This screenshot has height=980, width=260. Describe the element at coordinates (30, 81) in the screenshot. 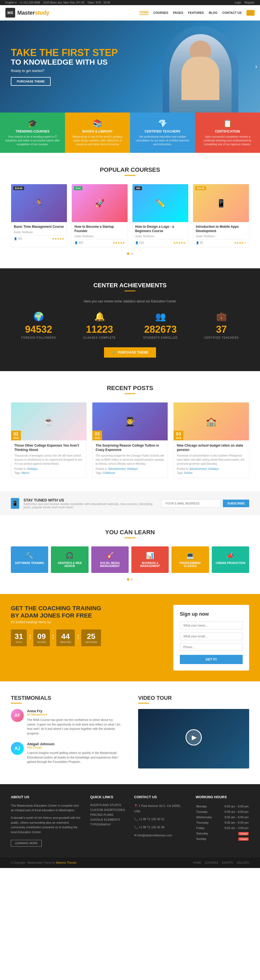

I see `hero-purchase-button: PURCHASE THEME` at that location.